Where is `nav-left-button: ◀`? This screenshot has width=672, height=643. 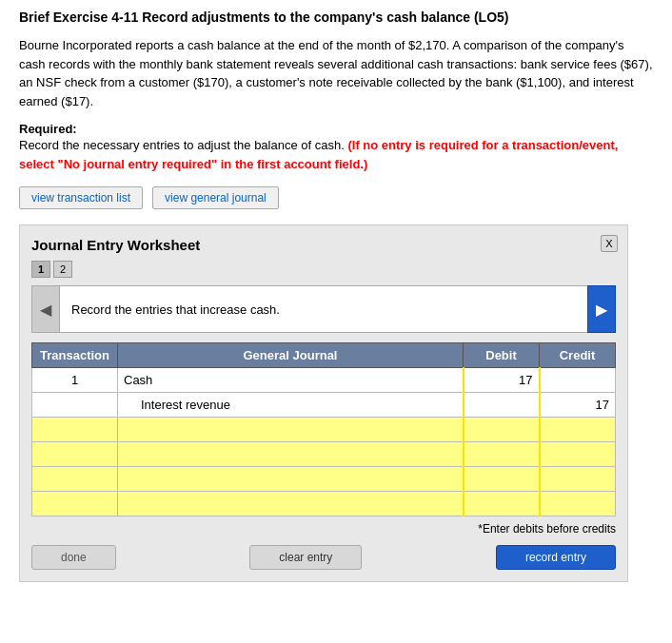 nav-left-button: ◀ is located at coordinates (46, 309).